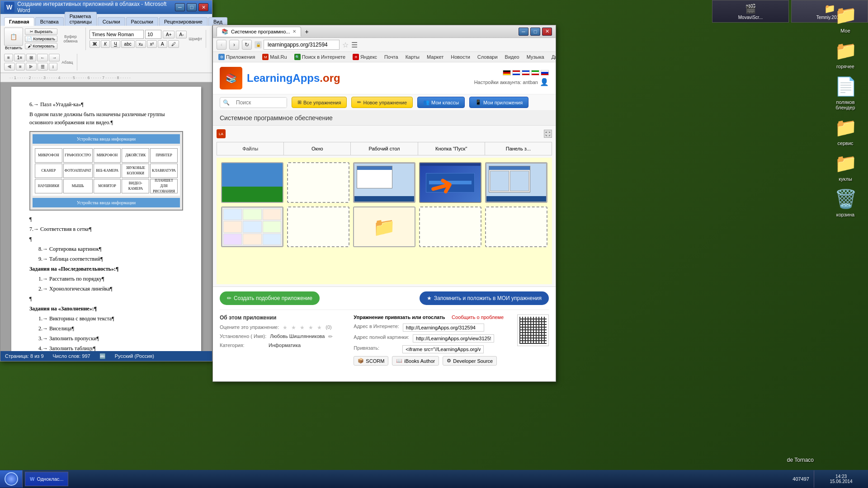 The width and height of the screenshot is (868, 488). What do you see at coordinates (163, 44) in the screenshot?
I see `font-color-button: A` at bounding box center [163, 44].